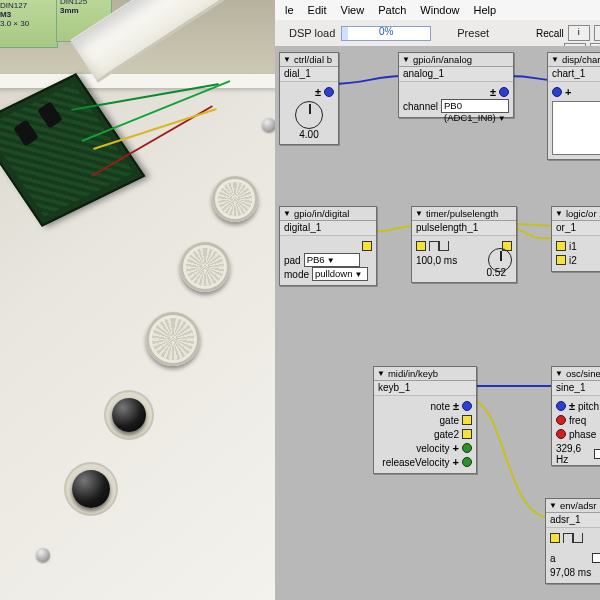 Image resolution: width=600 pixels, height=600 pixels. Describe the element at coordinates (442, 60) in the screenshot. I see `node-type: gpio/in/analog` at that location.